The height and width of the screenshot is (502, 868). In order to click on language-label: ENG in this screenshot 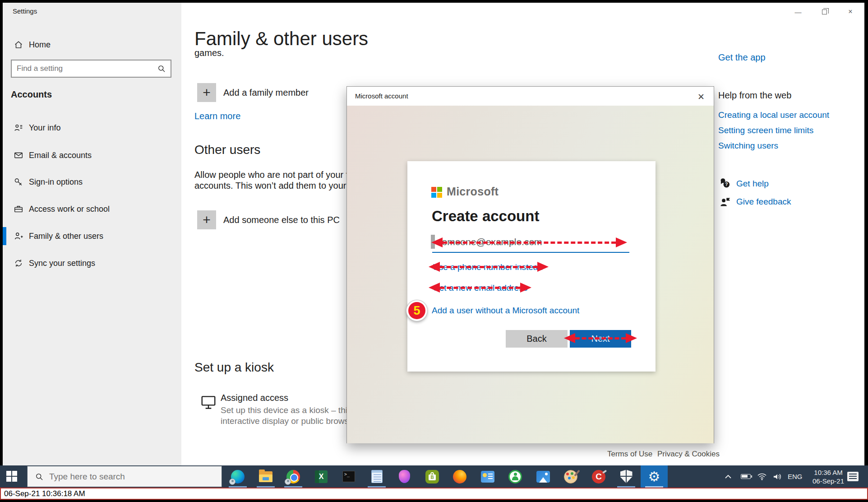, I will do `click(795, 477)`.